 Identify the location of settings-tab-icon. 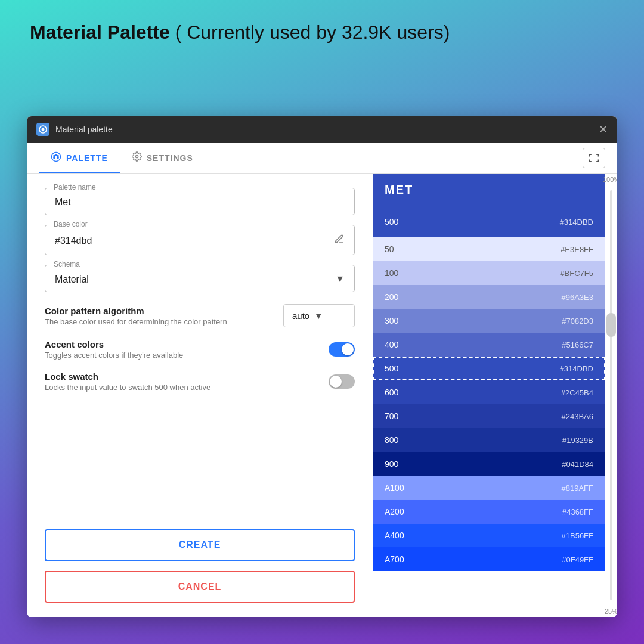
(137, 157).